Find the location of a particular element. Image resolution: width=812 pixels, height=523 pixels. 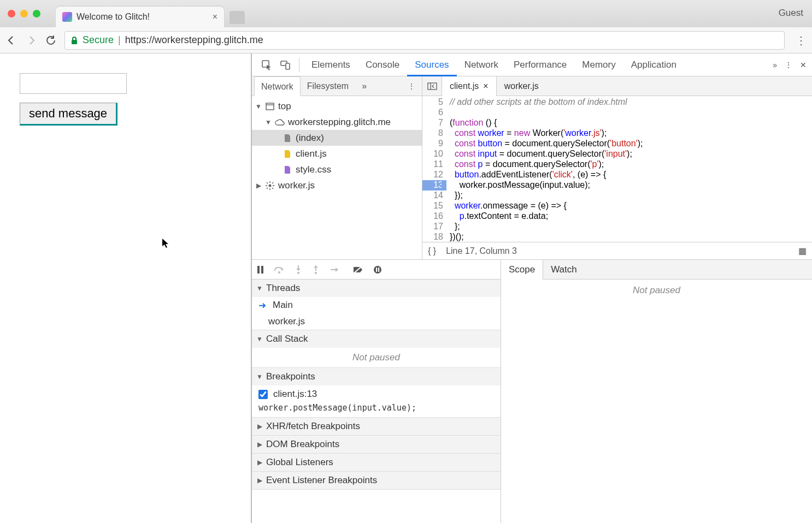

sources-navigator: Network Filesystem » ⋮ ▼ top ▼ is located at coordinates (337, 168).